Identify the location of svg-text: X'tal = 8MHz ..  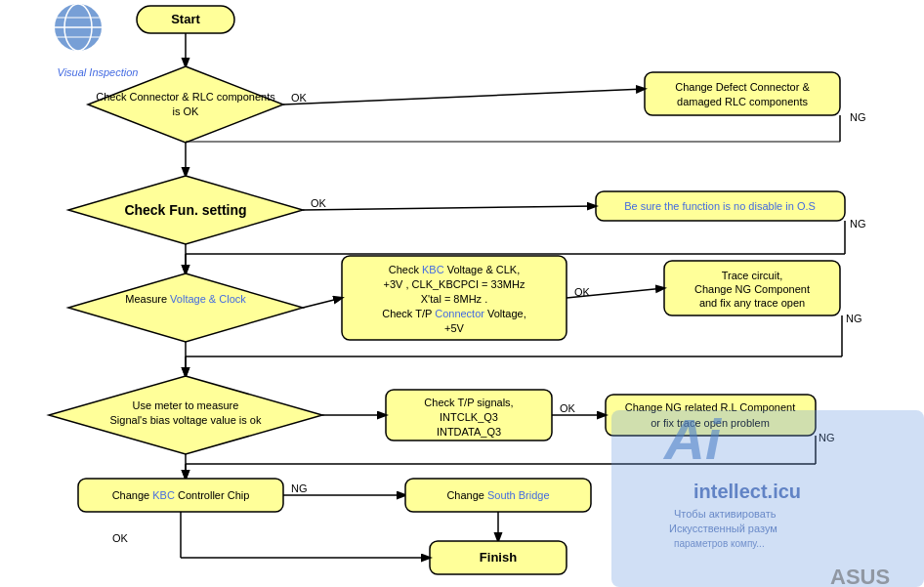
(454, 299).